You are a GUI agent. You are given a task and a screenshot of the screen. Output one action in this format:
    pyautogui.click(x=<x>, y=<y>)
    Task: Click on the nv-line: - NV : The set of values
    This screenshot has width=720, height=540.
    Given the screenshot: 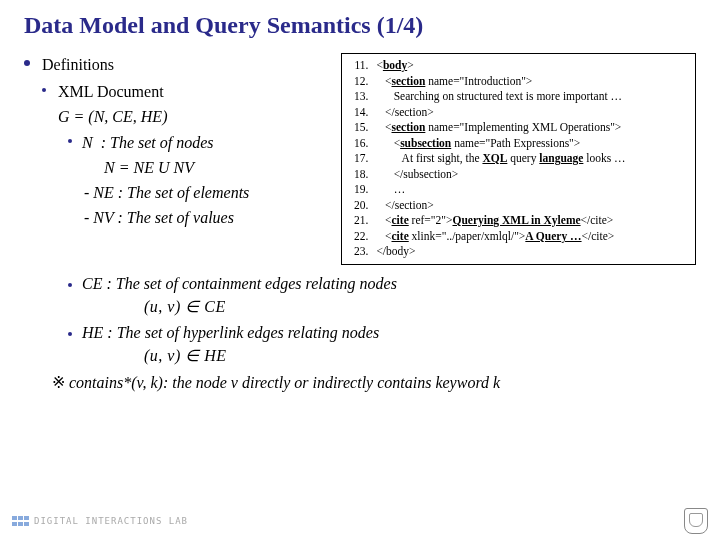 What is the action you would take?
    pyautogui.click(x=208, y=218)
    